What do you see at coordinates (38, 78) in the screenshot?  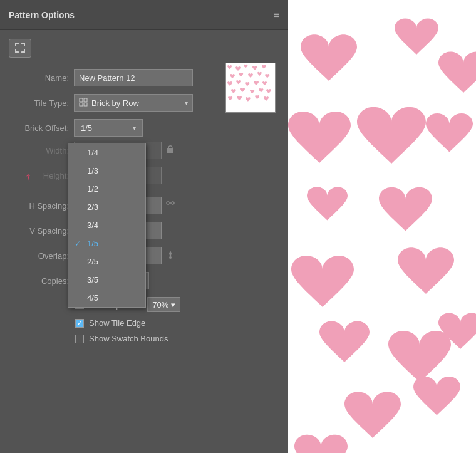 I see `name-label: Name:` at bounding box center [38, 78].